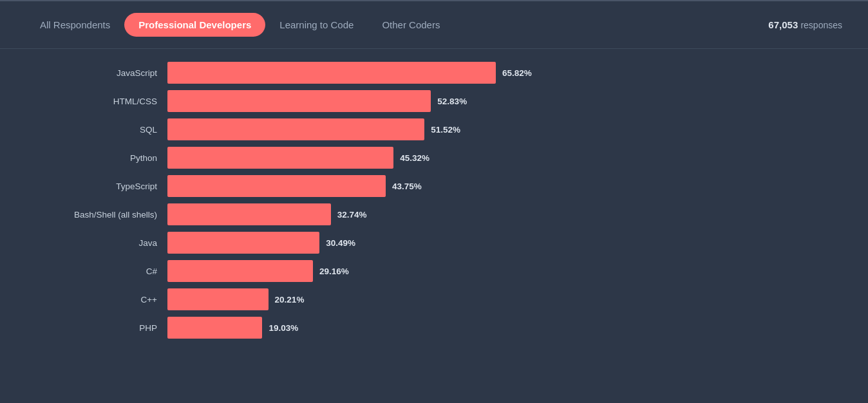 The width and height of the screenshot is (868, 403). What do you see at coordinates (517, 73) in the screenshot?
I see `bar-value: 65.82%` at bounding box center [517, 73].